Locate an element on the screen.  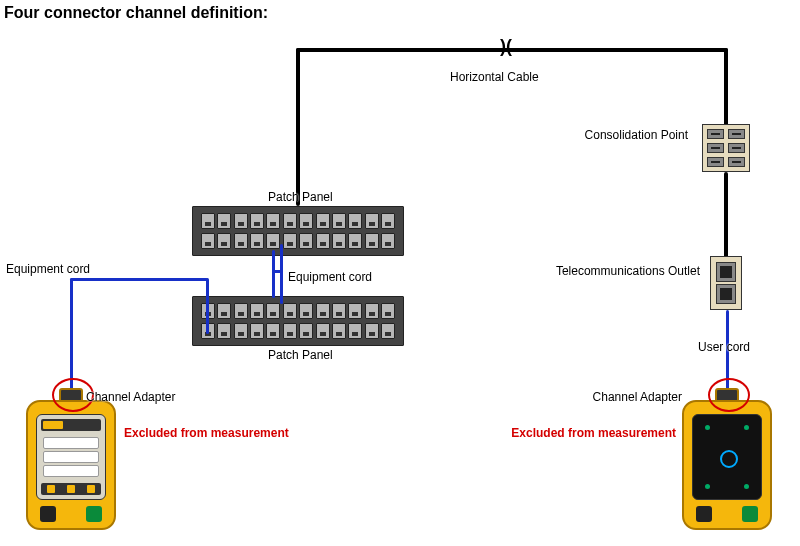
label-equipment-cord-left: Equipment cord is located at coordinates (48, 269).